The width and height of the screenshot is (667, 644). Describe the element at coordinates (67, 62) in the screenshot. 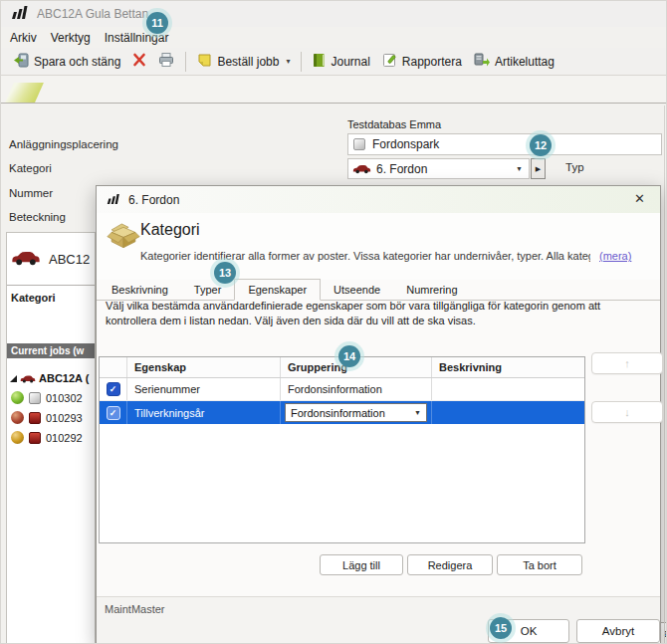

I see `save-close-button: Spara och stäng` at that location.